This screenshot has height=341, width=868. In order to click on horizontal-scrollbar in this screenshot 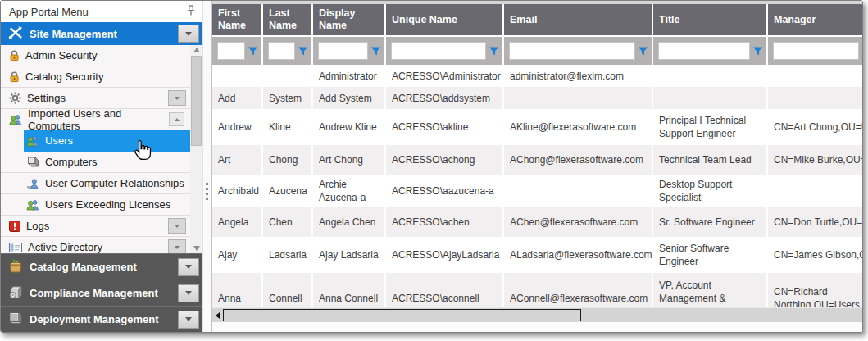, I will do `click(538, 315)`.